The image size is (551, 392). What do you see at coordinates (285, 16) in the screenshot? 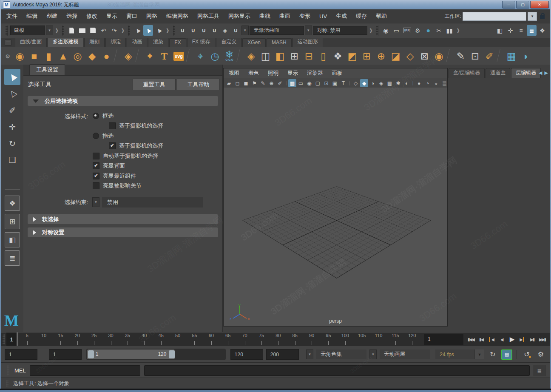
I see `menu-item: 曲面` at bounding box center [285, 16].